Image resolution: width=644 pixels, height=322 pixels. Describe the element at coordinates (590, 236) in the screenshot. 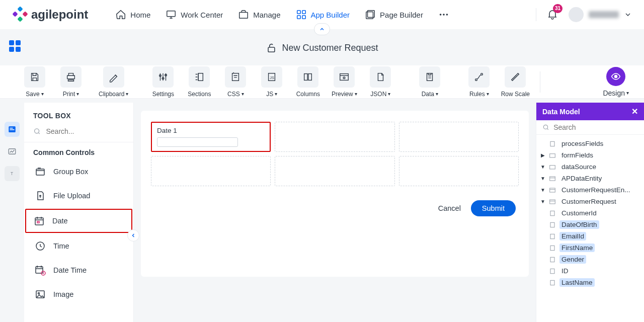

I see `tree-leaf: EmailId` at that location.